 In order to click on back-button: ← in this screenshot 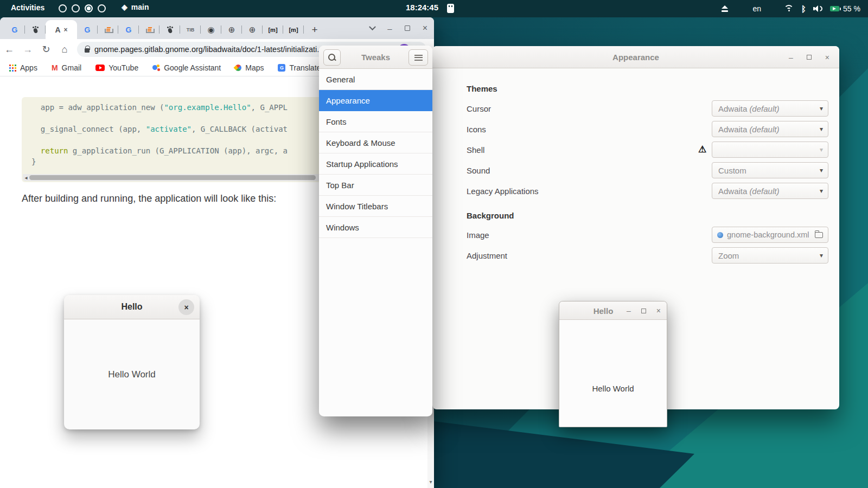, I will do `click(9, 50)`.